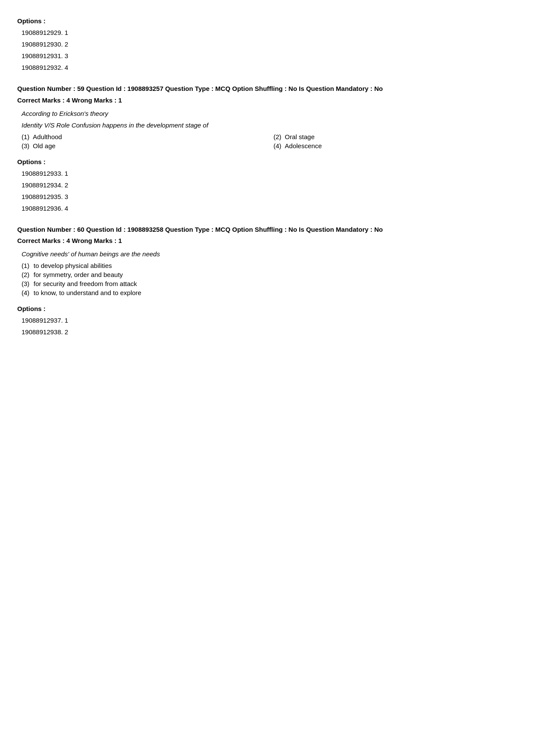 This screenshot has height=756, width=534. What do you see at coordinates (85, 283) in the screenshot?
I see `answer-text-60-3: for security and freedom from attack` at bounding box center [85, 283].